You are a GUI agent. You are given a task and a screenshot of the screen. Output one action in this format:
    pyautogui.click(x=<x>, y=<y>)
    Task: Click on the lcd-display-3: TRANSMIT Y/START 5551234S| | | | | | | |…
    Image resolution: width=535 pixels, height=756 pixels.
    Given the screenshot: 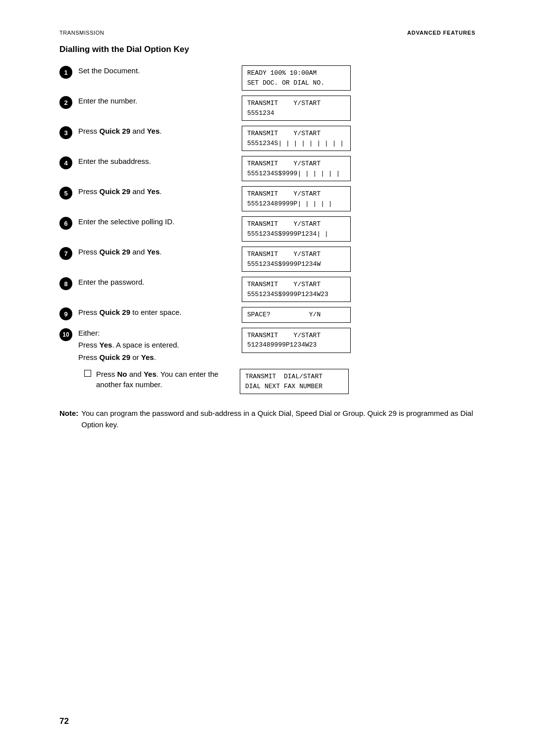 What is the action you would take?
    pyautogui.click(x=296, y=139)
    